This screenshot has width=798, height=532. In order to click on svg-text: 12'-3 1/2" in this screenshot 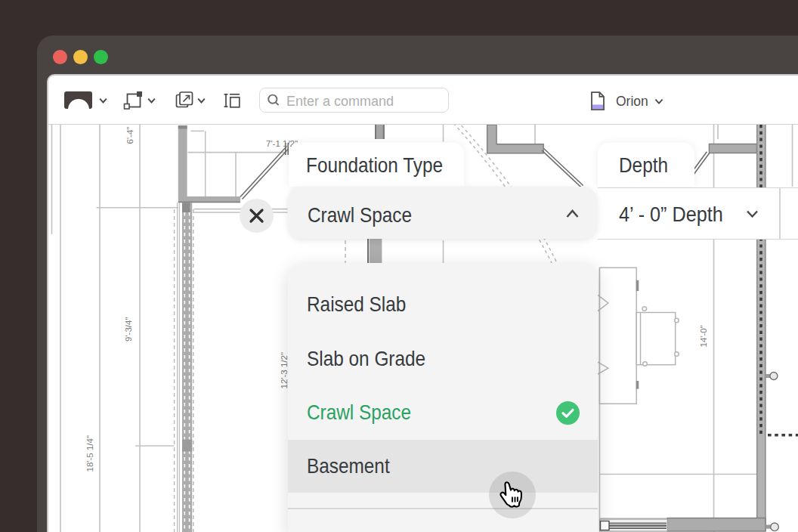, I will do `click(284, 370)`.